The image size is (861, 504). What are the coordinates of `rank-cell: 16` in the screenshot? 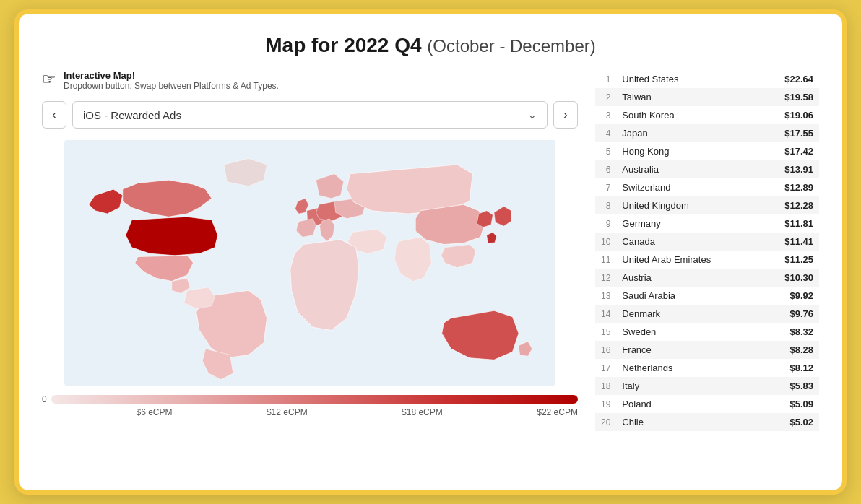 It's located at (605, 349).